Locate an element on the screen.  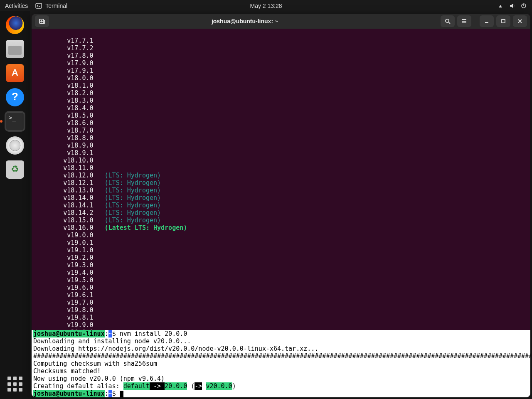
close-button is located at coordinates (520, 21).